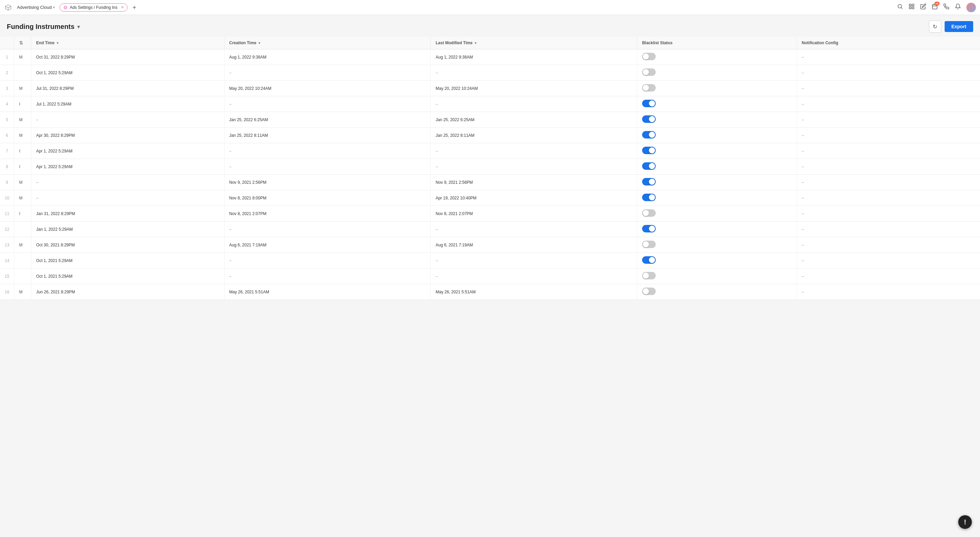 Image resolution: width=980 pixels, height=537 pixels. What do you see at coordinates (534, 245) in the screenshot?
I see `row-last-modified: Aug 6, 2021 7:19AM` at bounding box center [534, 245].